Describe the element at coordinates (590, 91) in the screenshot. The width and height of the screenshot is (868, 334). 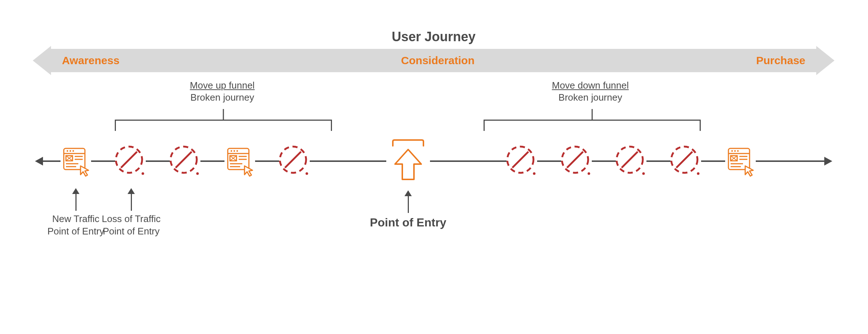
I see `annotation-move-down: Move down funnel Broken journey` at that location.